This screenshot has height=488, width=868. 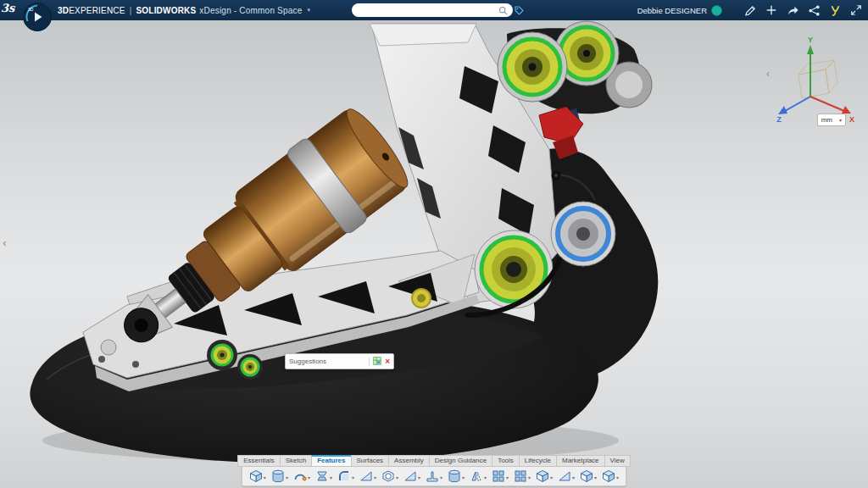 What do you see at coordinates (519, 10) in the screenshot?
I see `tag-icon` at bounding box center [519, 10].